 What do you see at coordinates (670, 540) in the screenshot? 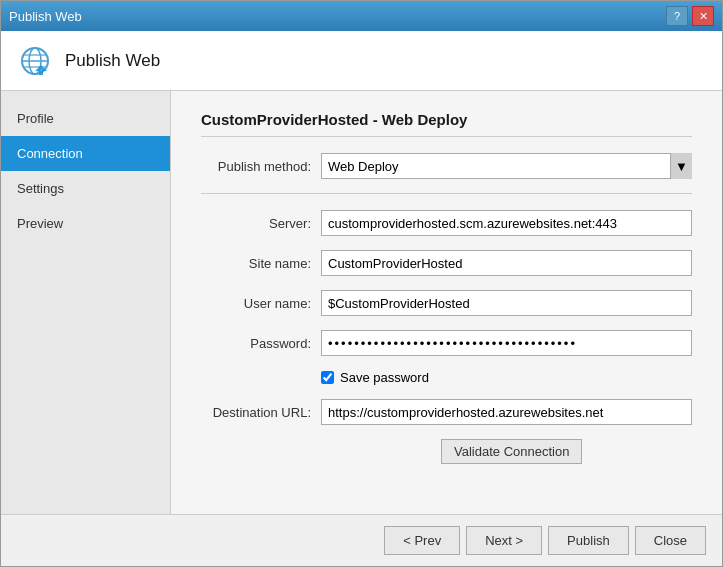
I see `close-button: Close` at bounding box center [670, 540].